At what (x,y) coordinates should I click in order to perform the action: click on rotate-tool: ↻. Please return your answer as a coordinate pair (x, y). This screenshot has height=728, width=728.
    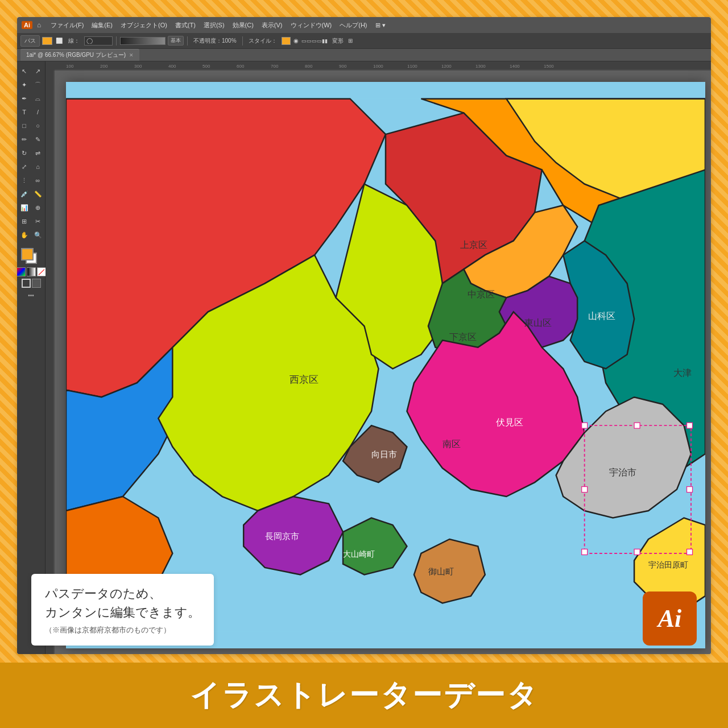
    Looking at the image, I should click on (24, 153).